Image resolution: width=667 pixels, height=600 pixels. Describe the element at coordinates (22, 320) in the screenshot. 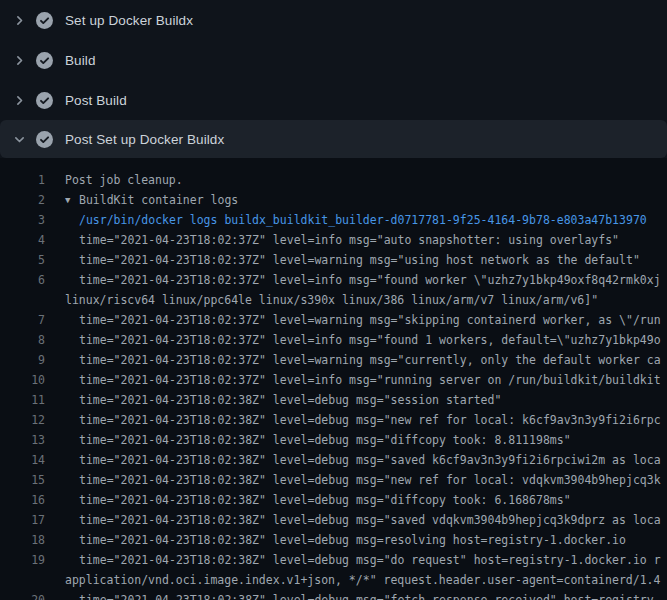

I see `log-line-number: 7` at that location.